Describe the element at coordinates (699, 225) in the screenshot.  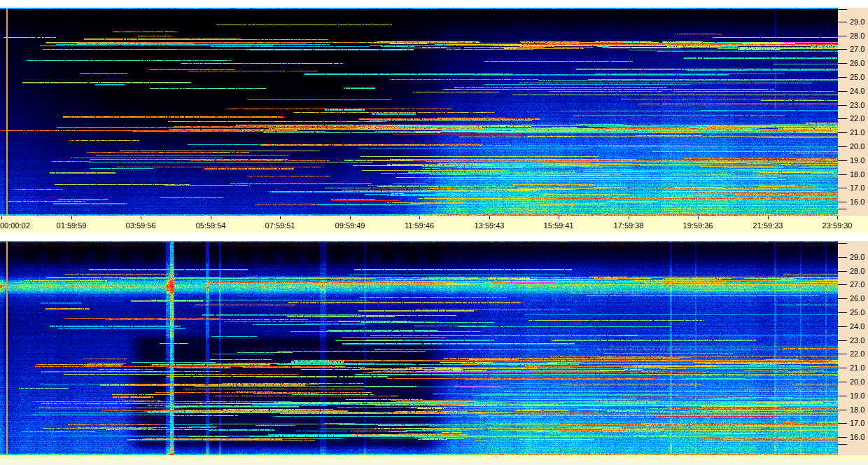
I see `time-label: 19:59:36` at that location.